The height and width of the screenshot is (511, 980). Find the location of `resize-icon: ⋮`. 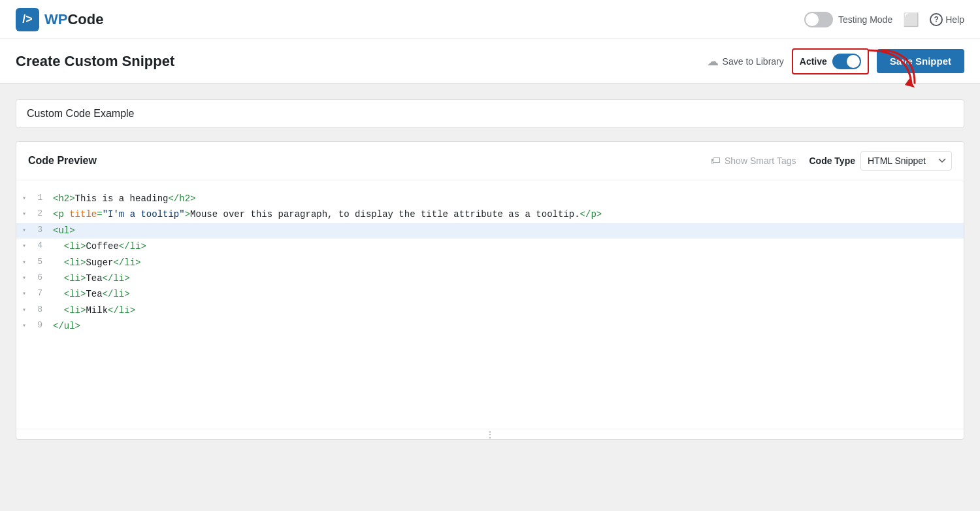

resize-icon: ⋮ is located at coordinates (490, 435).